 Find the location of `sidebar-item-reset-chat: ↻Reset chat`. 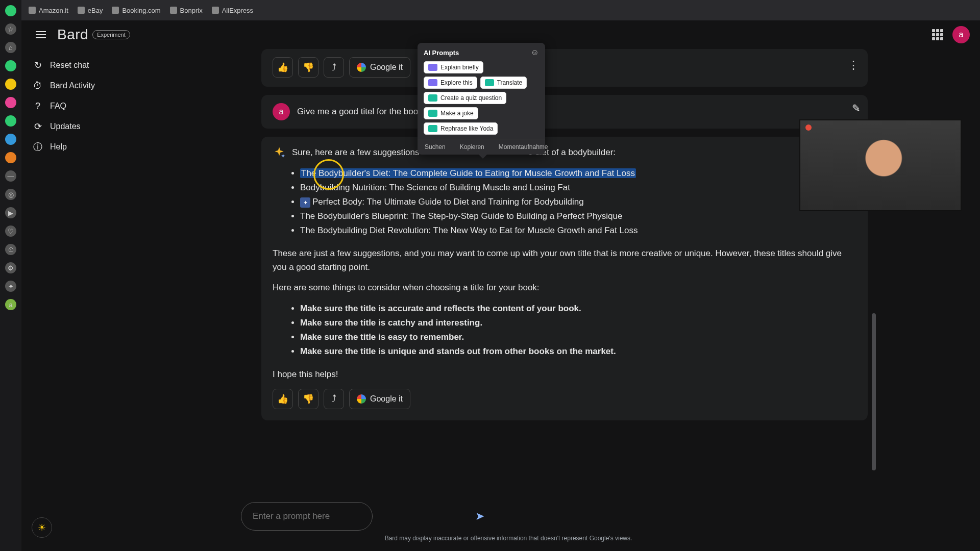

sidebar-item-reset-chat: ↻Reset chat is located at coordinates (85, 65).